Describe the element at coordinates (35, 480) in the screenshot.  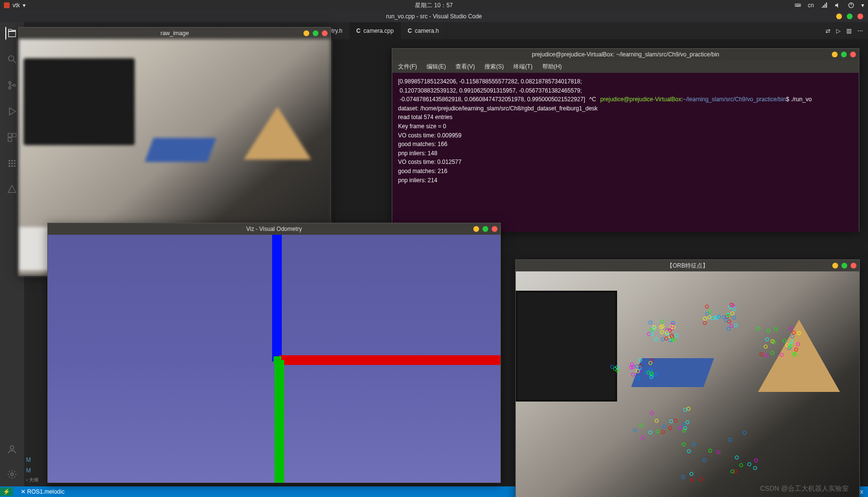
I see `outline-header: › 大纲` at that location.